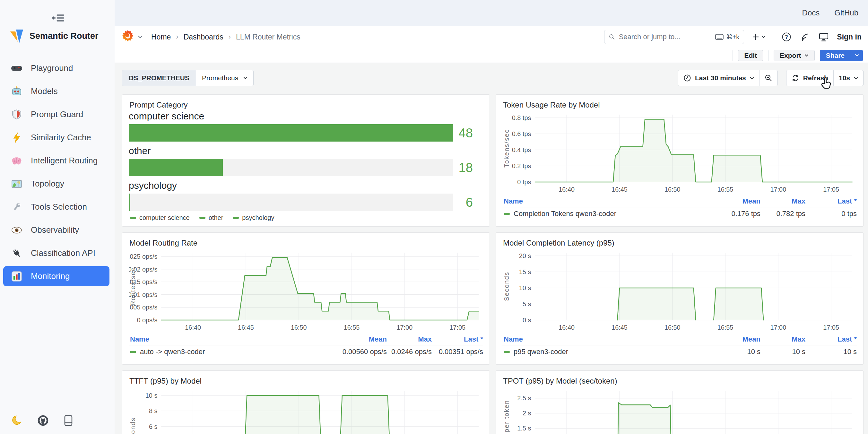 The image size is (868, 434). What do you see at coordinates (522, 166) in the screenshot?
I see `svg-text: 0.2 tps` at bounding box center [522, 166].